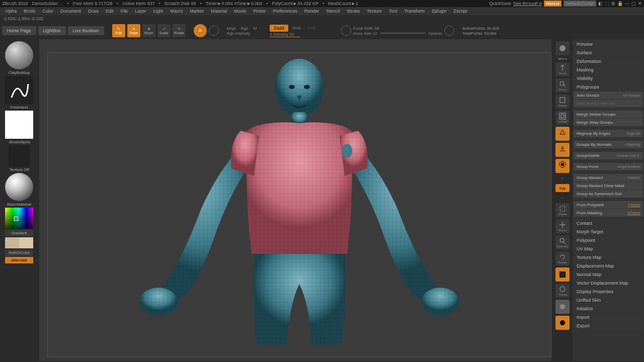  I want to click on alternate-button: Alternate, so click(19, 260).